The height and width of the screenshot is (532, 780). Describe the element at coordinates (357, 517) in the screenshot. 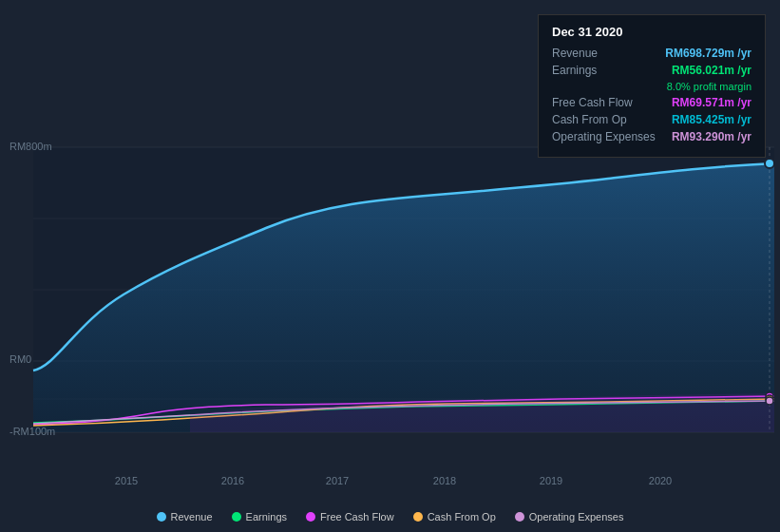

I see `legend-label-fcf: Free Cash Flow` at that location.